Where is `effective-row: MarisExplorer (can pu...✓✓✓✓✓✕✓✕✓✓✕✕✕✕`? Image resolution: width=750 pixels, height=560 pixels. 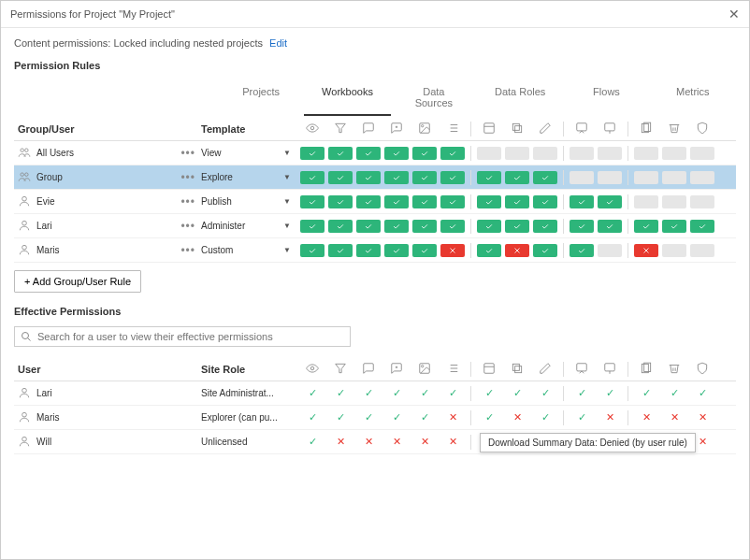
effective-row: MarisExplorer (can pu...✓✓✓✓✓✕✓✕✓✓✕✕✕✕ is located at coordinates (375, 418).